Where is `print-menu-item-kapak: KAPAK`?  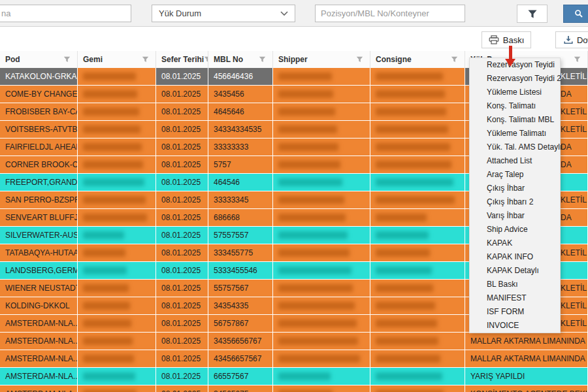
print-menu-item-kapak: KAPAK is located at coordinates (515, 243).